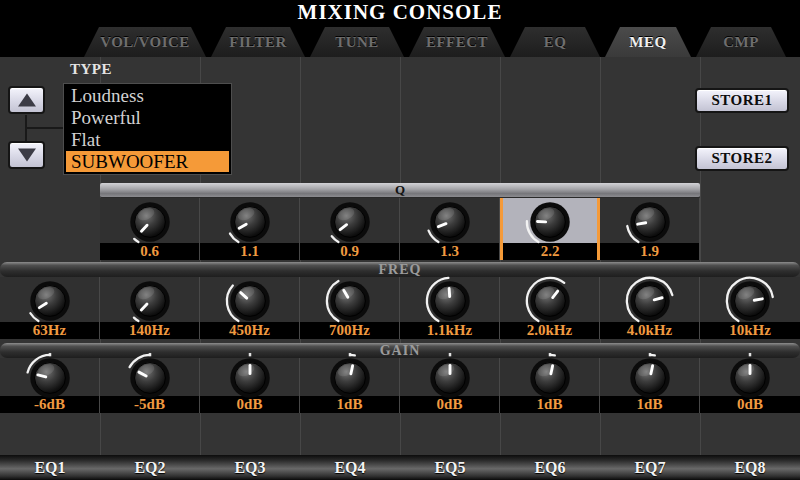 The height and width of the screenshot is (480, 800). I want to click on tab-eq: EQ, so click(555, 42).